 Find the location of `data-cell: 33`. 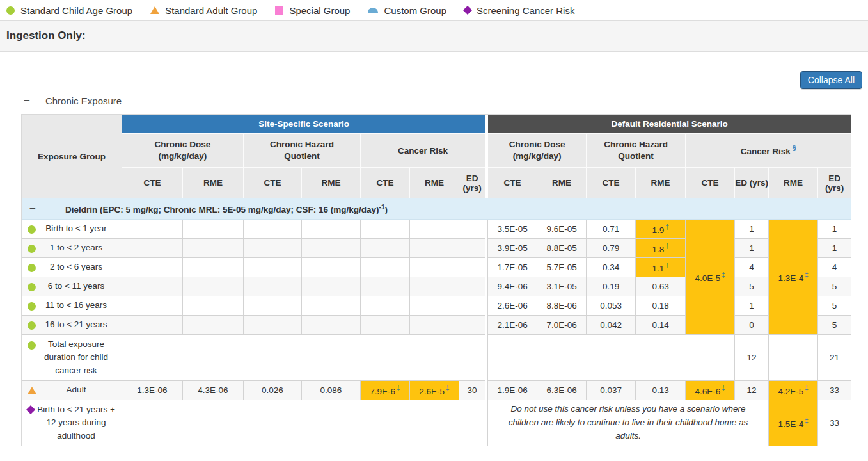

data-cell: 33 is located at coordinates (835, 391).